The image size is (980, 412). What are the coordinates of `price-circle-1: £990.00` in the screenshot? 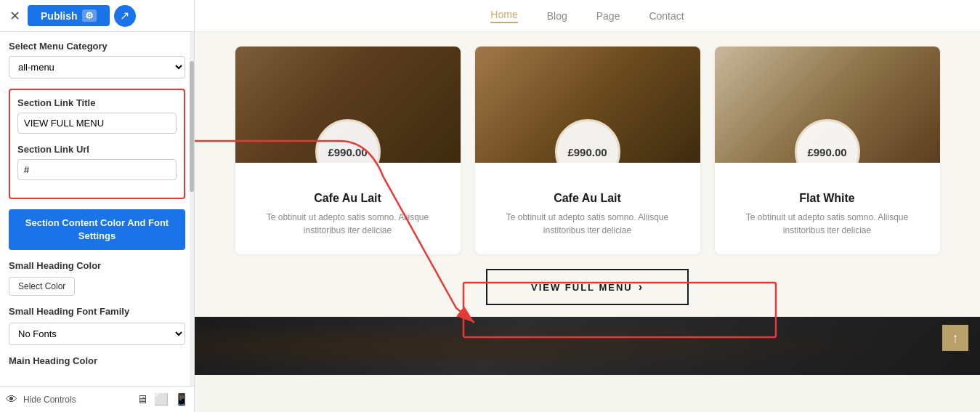 It's located at (348, 141).